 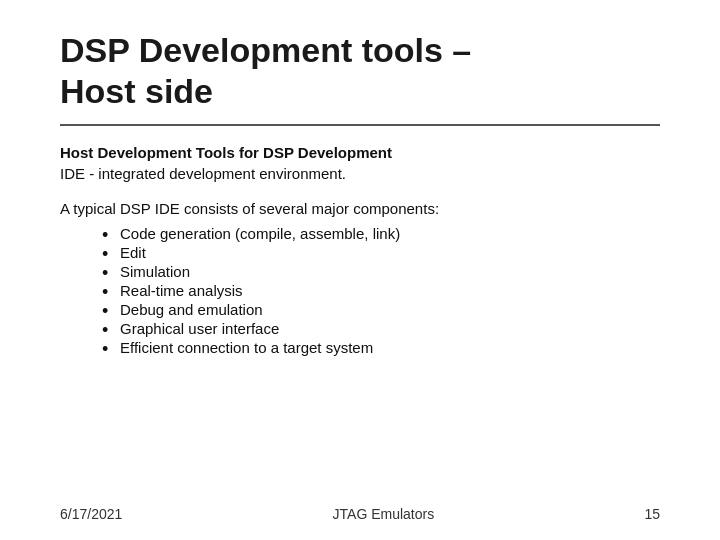 What do you see at coordinates (360, 152) in the screenshot?
I see `subtitle-bold: Host Development Tools for DSP Developme…` at bounding box center [360, 152].